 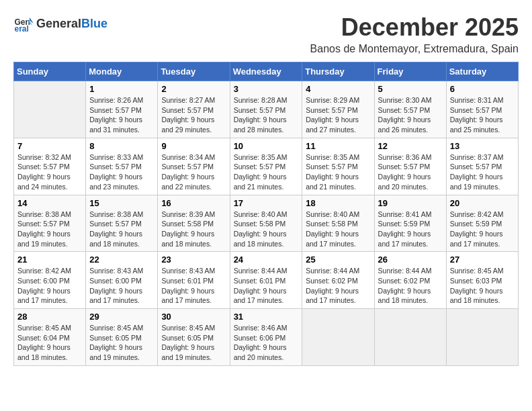 What do you see at coordinates (410, 146) in the screenshot?
I see `day-number: 12` at bounding box center [410, 146].